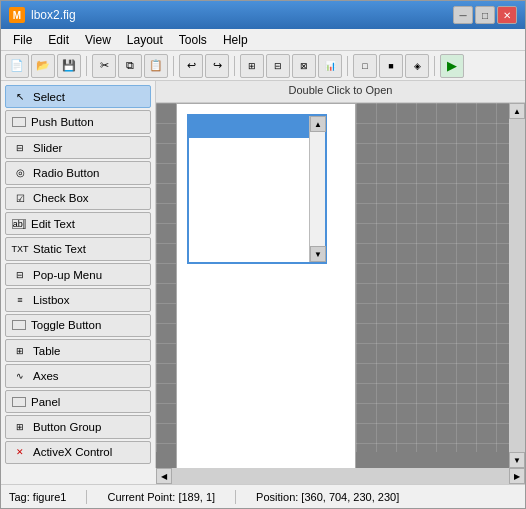  What do you see at coordinates (54, 15) in the screenshot?
I see `window-title: lbox2.fig` at bounding box center [54, 15].